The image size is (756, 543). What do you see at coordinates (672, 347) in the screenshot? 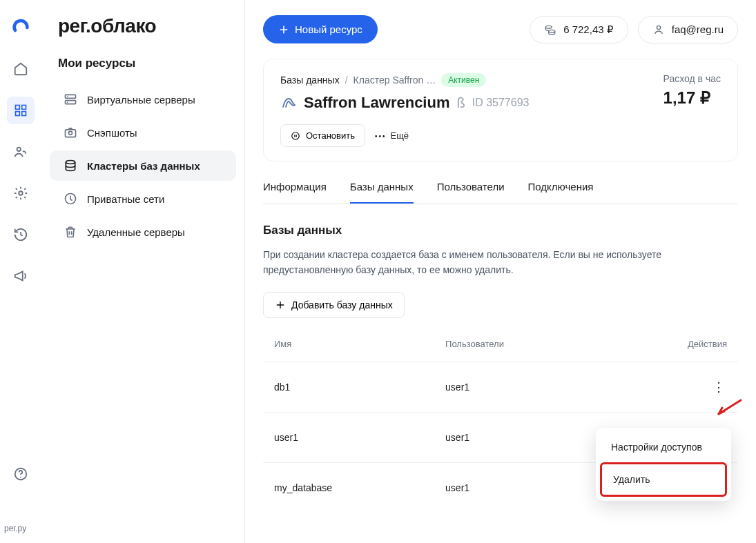
I see `col-actions: Действия` at bounding box center [672, 347].